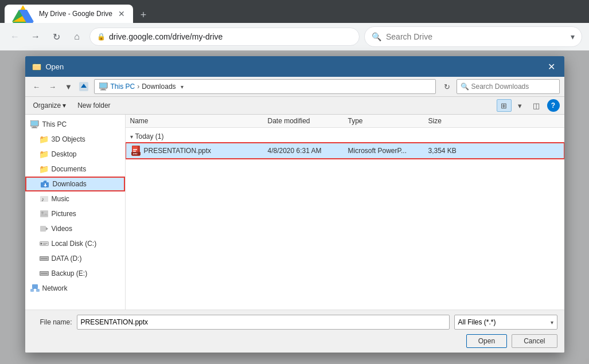 The height and width of the screenshot is (364, 589). What do you see at coordinates (552, 66) in the screenshot?
I see `dialog-close-button: ✕` at bounding box center [552, 66].